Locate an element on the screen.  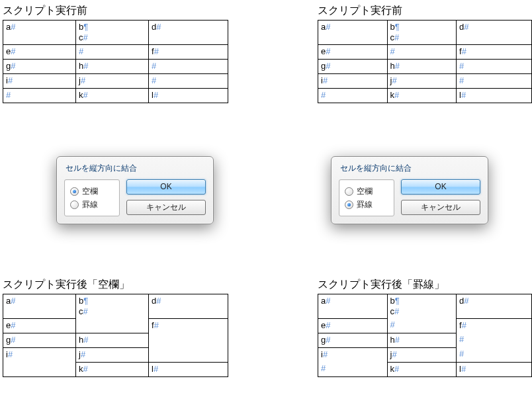
table-left-after-blank: a#b¶c#d#e#f#g#h#i#j#k#l# is located at coordinates (115, 335).